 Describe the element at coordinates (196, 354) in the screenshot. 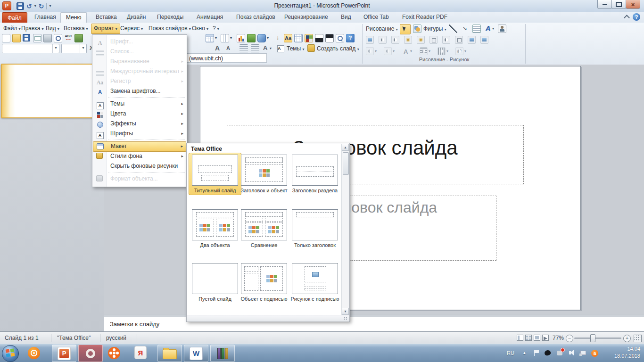

I see `taskbar-word-button: W` at that location.